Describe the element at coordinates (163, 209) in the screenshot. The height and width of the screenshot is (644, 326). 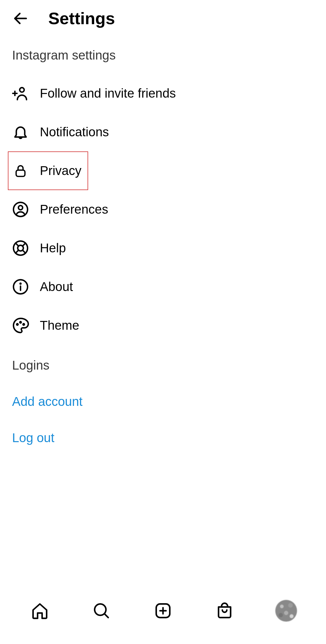
I see `menu-item-preferences: Preferences` at that location.